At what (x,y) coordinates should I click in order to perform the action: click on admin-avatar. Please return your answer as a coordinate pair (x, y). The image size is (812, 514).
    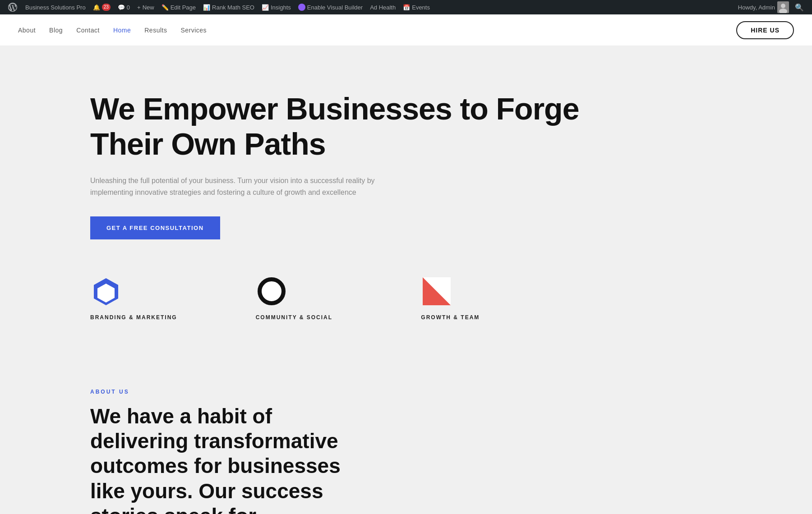
    Looking at the image, I should click on (783, 7).